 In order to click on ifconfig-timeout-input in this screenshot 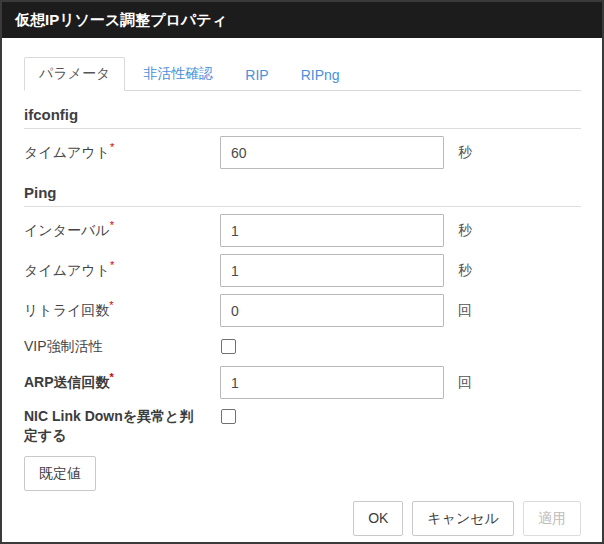, I will do `click(332, 152)`.